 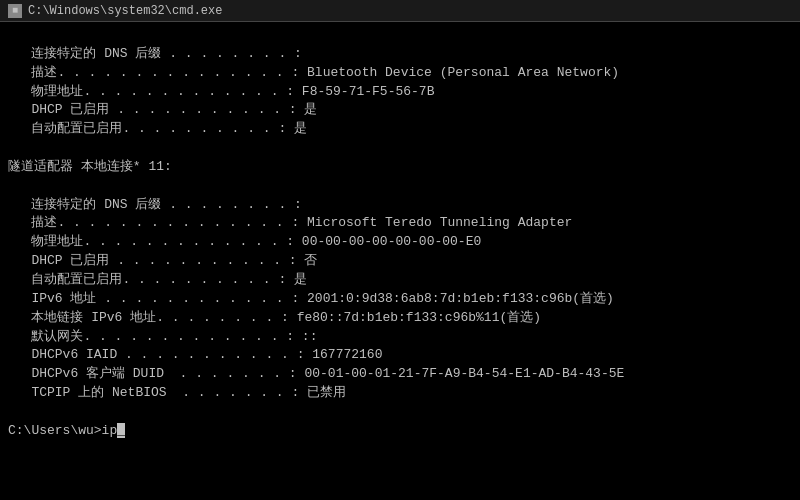 What do you see at coordinates (400, 318) in the screenshot?
I see `terminal-line: 本地链接 IPv6 地址. . . . . . . . : fe80::7d:b…` at bounding box center [400, 318].